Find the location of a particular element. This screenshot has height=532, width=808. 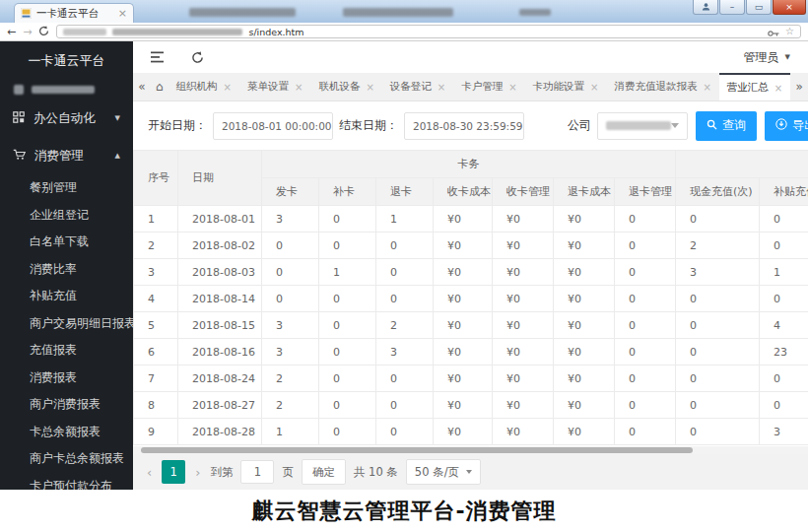

maximize-button: ▭ is located at coordinates (759, 8).